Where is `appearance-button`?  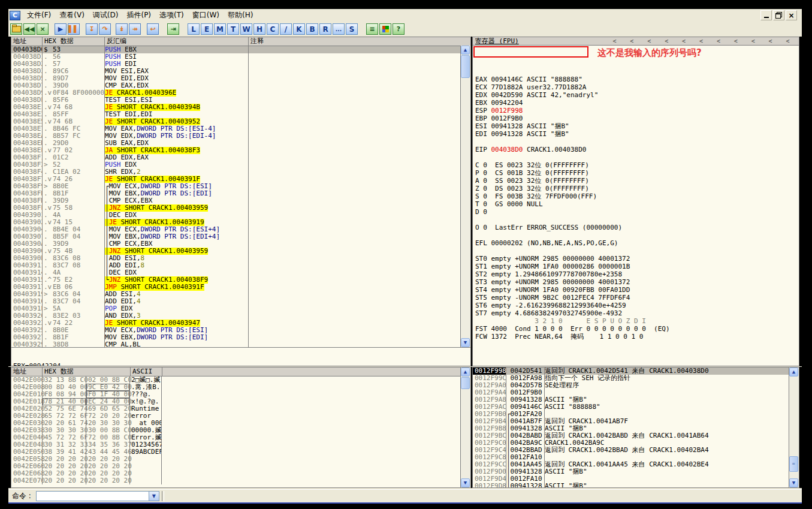 appearance-button is located at coordinates (385, 29).